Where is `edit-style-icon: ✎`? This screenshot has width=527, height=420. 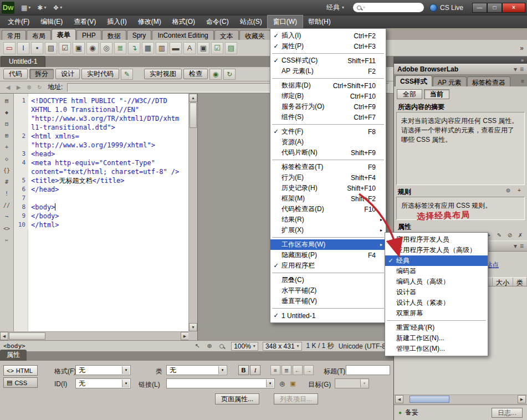
edit-style-icon: ✎ is located at coordinates (499, 235).